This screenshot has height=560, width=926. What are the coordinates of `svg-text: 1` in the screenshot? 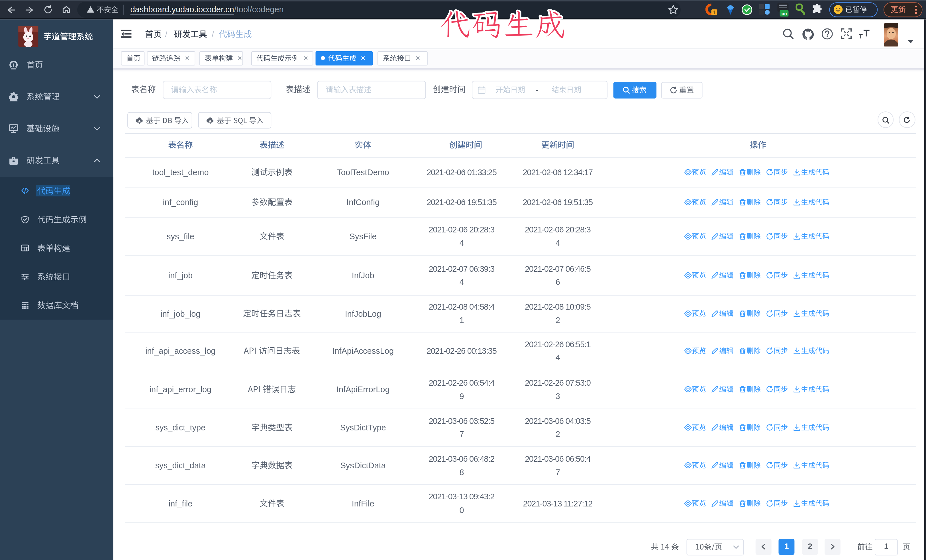 It's located at (714, 13).